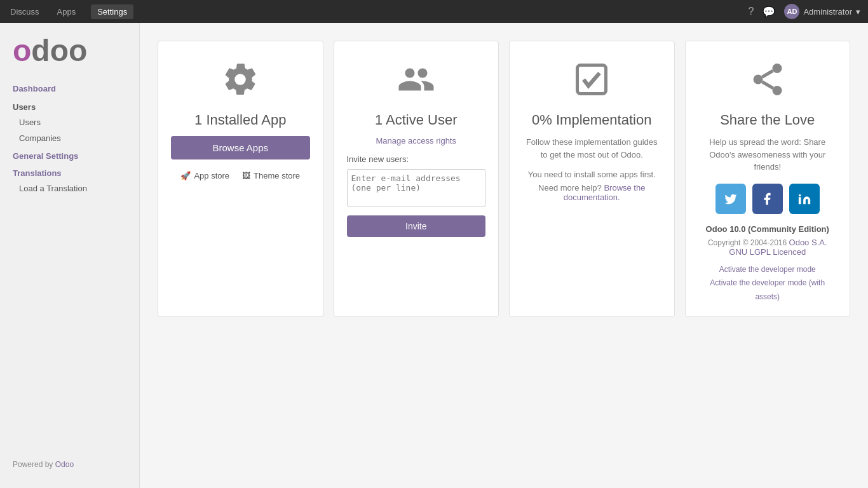  I want to click on manage-access-link: Manage access rights, so click(416, 141).